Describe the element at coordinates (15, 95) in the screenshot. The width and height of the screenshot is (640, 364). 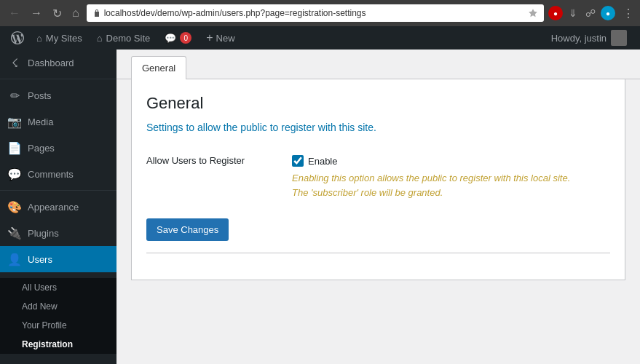
I see `posts-icon: ✏` at that location.